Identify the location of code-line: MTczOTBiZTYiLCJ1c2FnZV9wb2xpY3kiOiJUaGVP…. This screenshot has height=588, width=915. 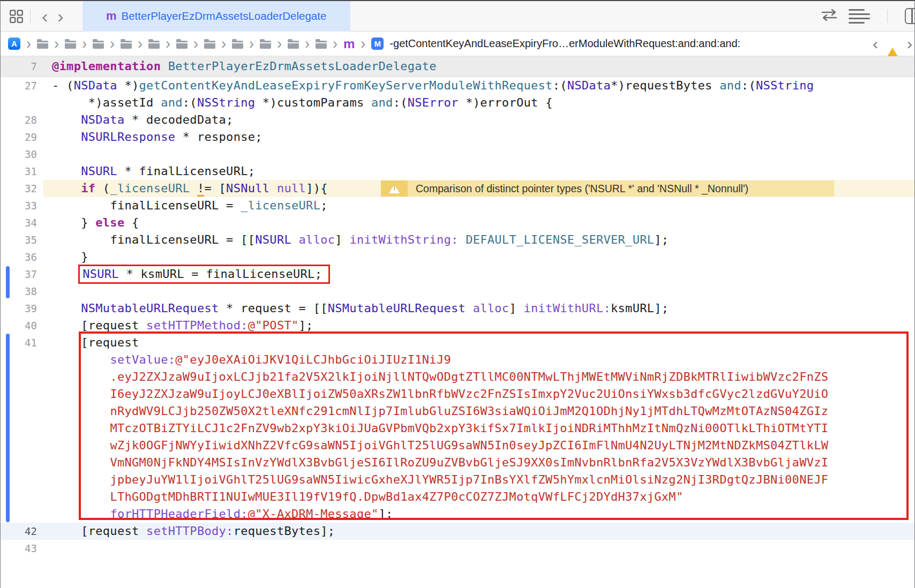
(458, 428).